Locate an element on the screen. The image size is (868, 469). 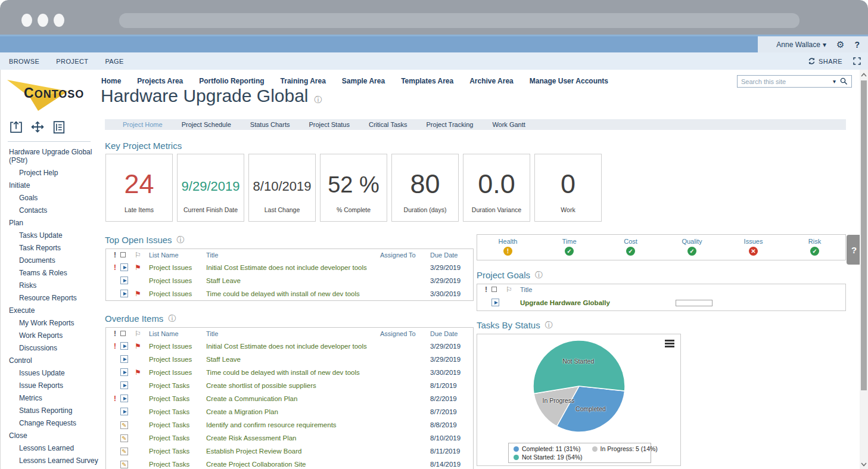
item-title: Create Project Collaboration Site is located at coordinates (293, 464).